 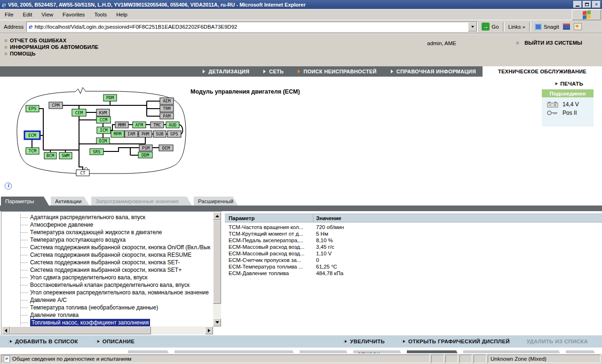 What do you see at coordinates (107, 217) in the screenshot?
I see `parameter-list-item: Адаптация распределительного вала, впуск` at bounding box center [107, 217].